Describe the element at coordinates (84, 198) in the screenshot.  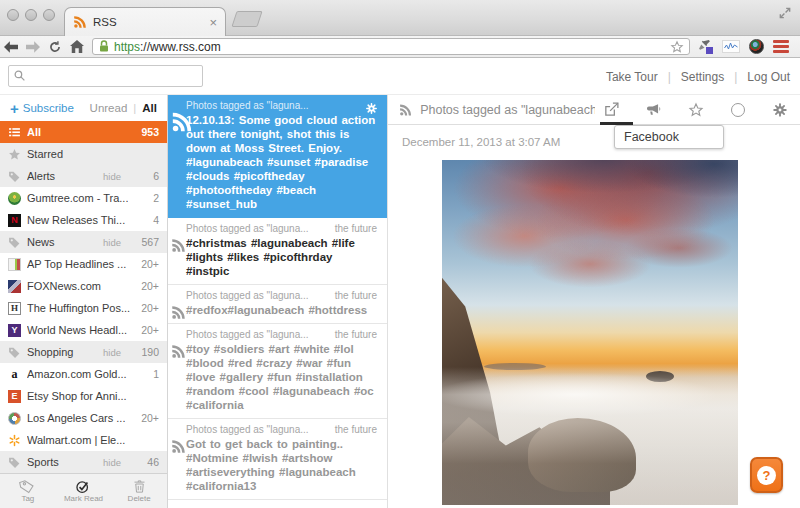
I see `sidebar-item-gumtree: Gumtree.com - Tra... 2` at that location.